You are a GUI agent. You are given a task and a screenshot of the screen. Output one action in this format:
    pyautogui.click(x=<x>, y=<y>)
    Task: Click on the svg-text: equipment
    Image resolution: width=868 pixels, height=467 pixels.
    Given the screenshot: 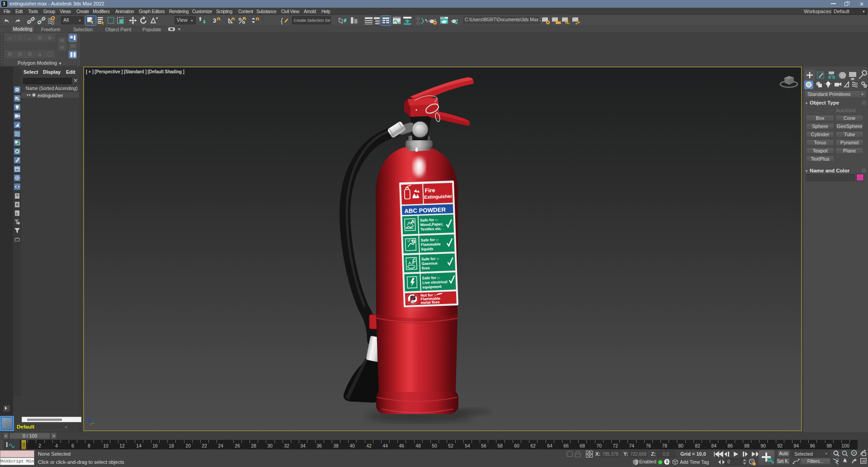 What is the action you would take?
    pyautogui.click(x=432, y=287)
    